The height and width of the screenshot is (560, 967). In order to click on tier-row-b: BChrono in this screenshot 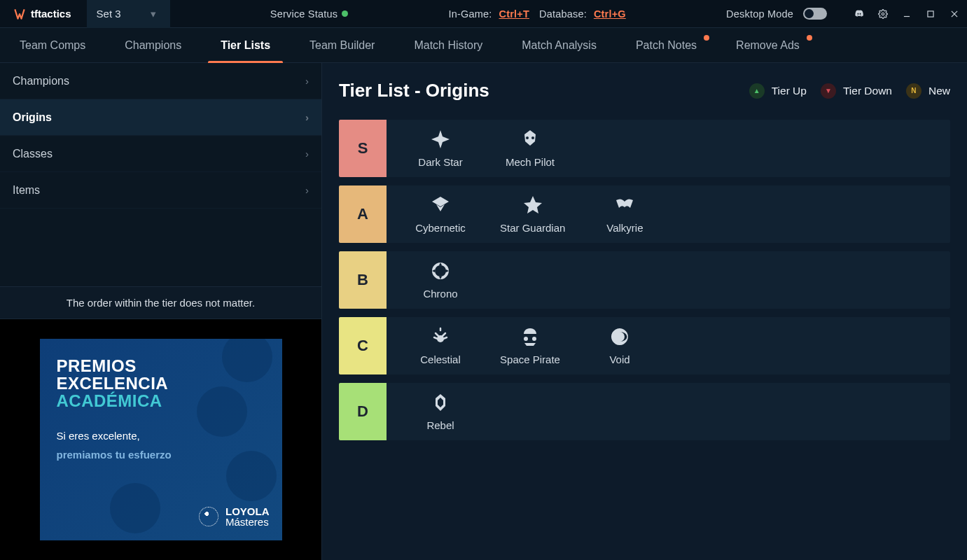, I will do `click(644, 280)`.